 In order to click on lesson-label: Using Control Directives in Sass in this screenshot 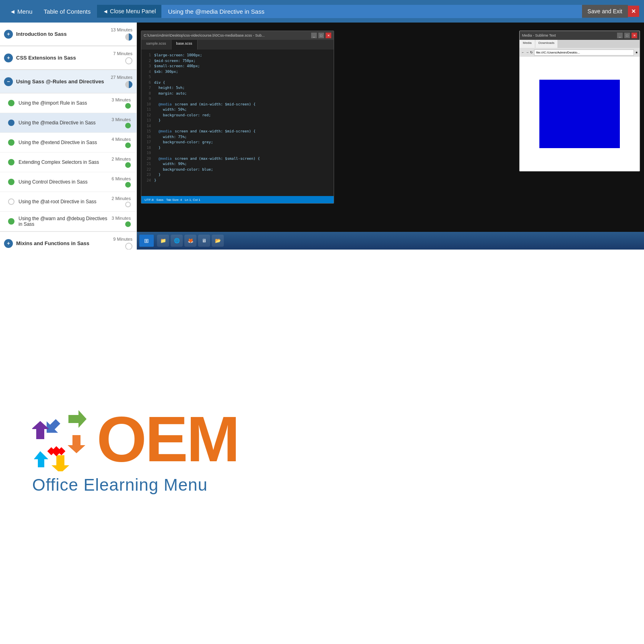, I will do `click(65, 182)`.